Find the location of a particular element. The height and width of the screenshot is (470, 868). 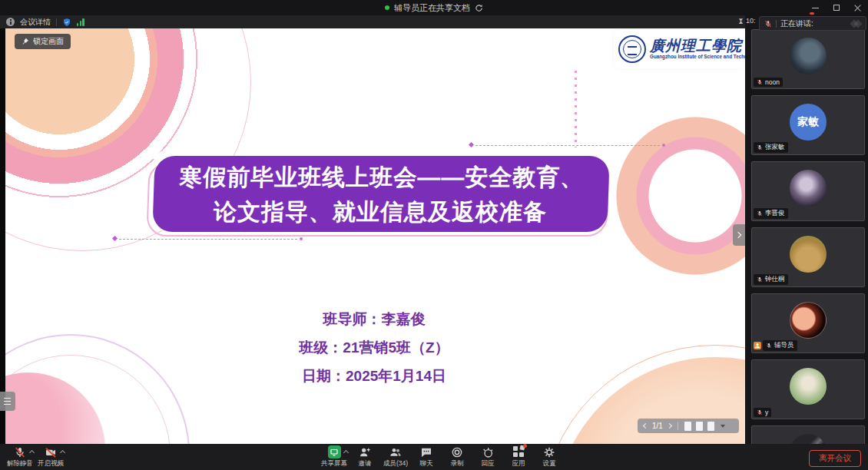

participant-name-badge: noon is located at coordinates (768, 82).